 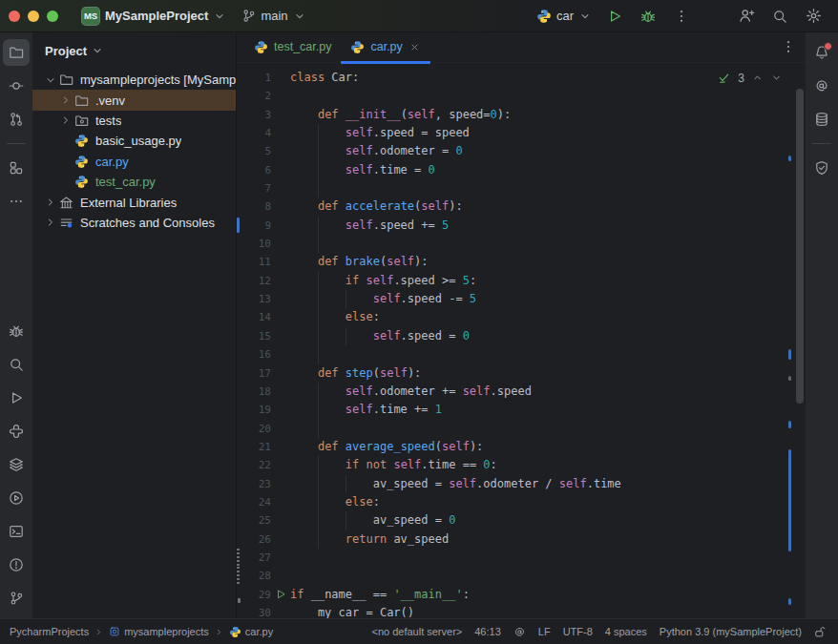 I want to click on code-line-9: 9 self.speed += 5, so click(x=521, y=225).